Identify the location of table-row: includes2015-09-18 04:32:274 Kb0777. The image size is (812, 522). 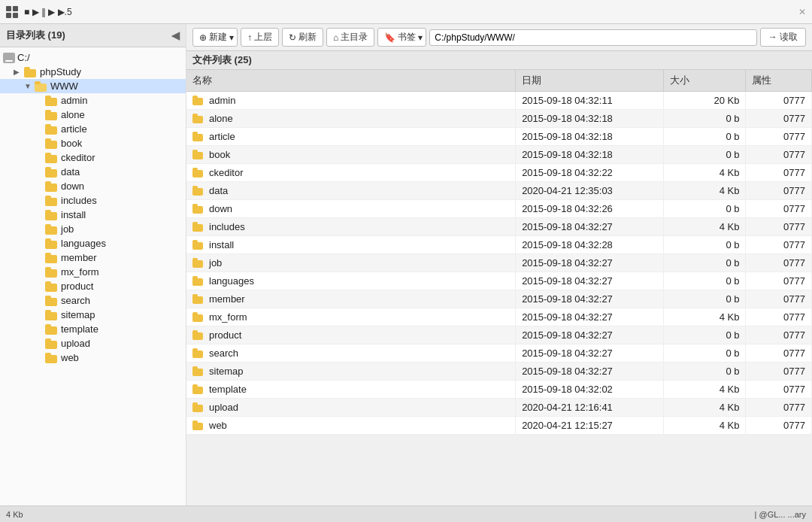
(499, 227).